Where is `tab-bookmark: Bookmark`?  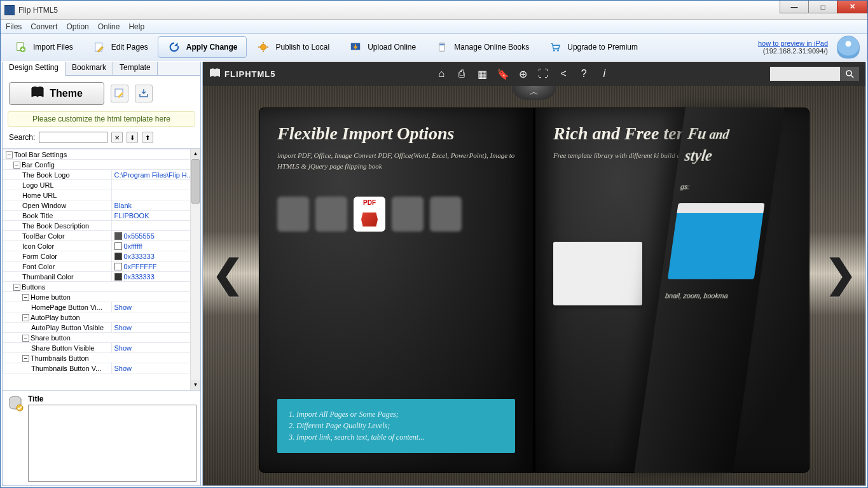 tab-bookmark: Bookmark is located at coordinates (89, 69).